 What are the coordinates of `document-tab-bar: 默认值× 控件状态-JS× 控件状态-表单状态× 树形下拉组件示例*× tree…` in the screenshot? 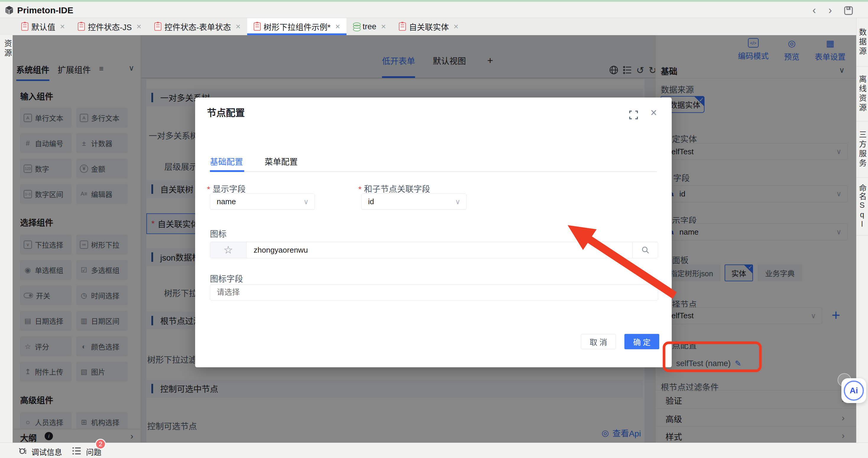 It's located at (428, 27).